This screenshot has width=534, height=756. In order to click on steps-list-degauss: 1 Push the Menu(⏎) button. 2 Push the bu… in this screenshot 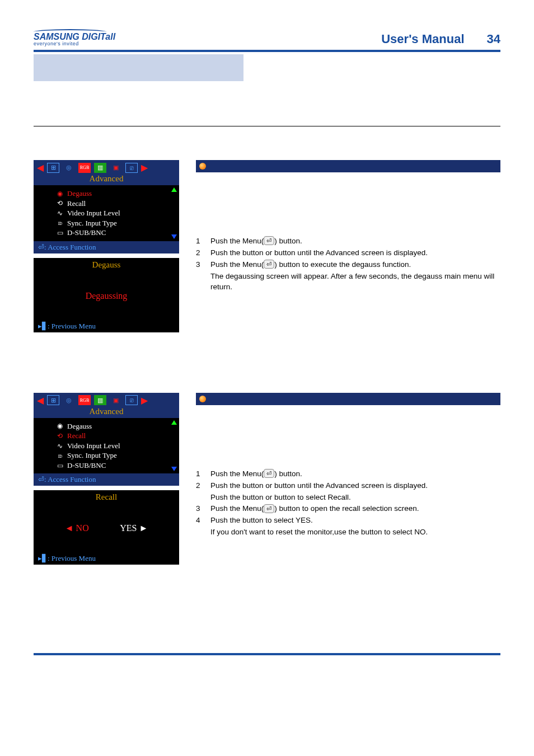, I will do `click(348, 264)`.